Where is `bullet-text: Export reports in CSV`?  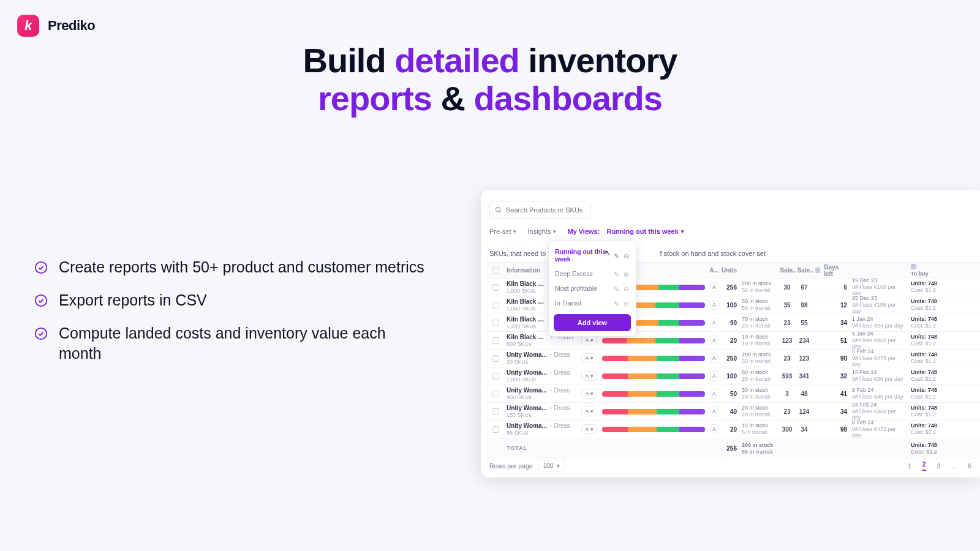 bullet-text: Export reports in CSV is located at coordinates (133, 301).